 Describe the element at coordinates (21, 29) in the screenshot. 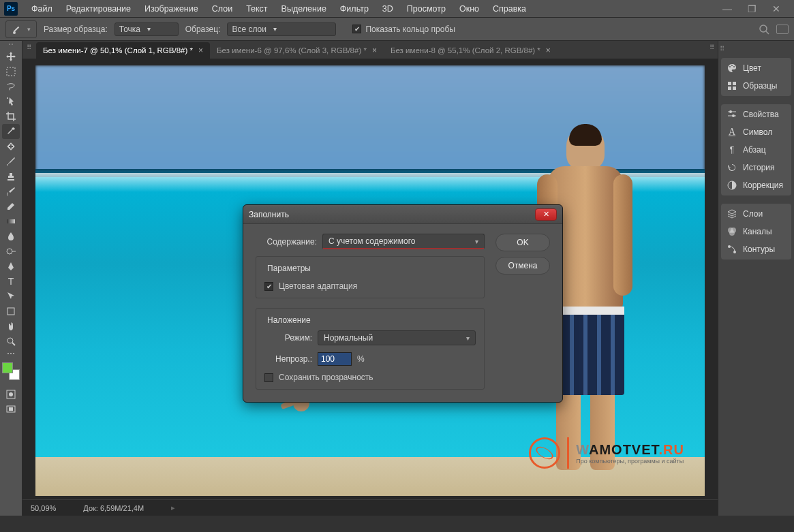

I see `tool-preset-button: ▾` at that location.